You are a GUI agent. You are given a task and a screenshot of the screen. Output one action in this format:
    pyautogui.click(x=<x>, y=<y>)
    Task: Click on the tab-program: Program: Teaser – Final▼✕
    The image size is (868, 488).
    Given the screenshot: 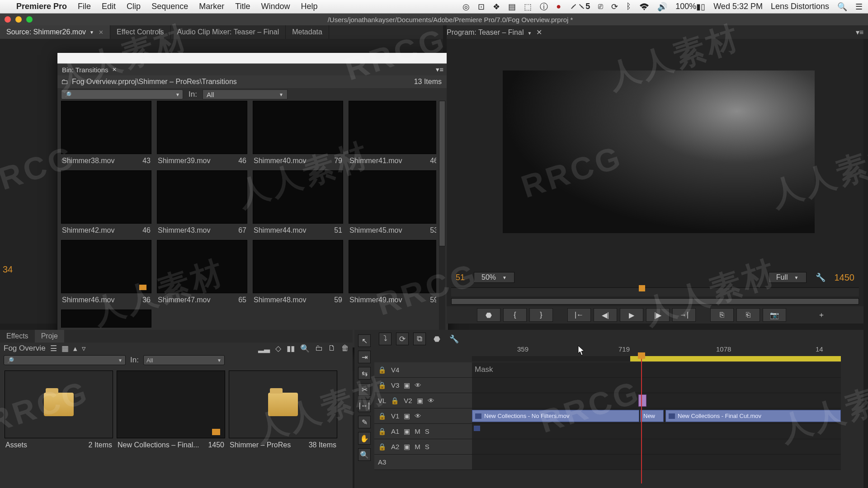 What is the action you would take?
    pyautogui.click(x=495, y=33)
    